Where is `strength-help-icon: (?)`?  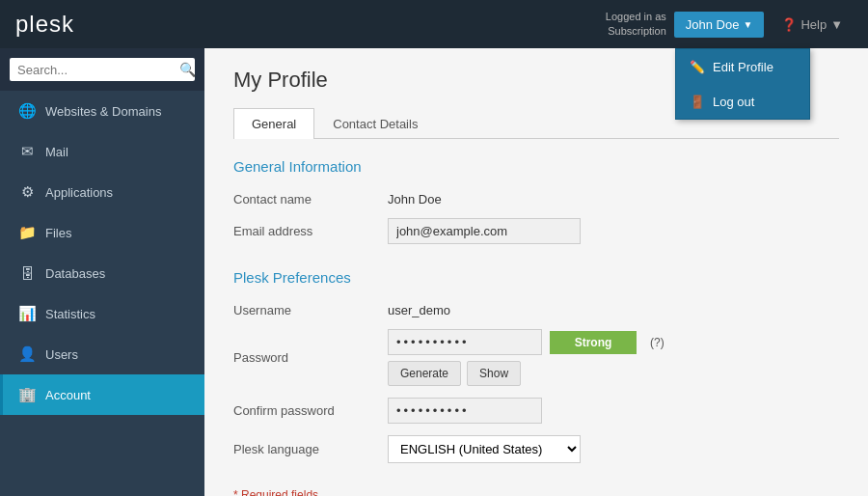 strength-help-icon: (?) is located at coordinates (658, 343).